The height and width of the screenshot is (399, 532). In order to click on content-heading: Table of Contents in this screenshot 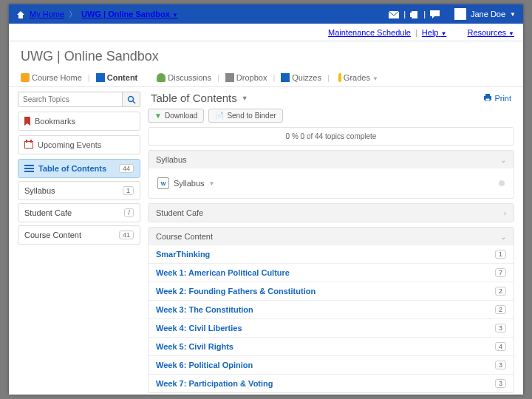, I will do `click(194, 98)`.